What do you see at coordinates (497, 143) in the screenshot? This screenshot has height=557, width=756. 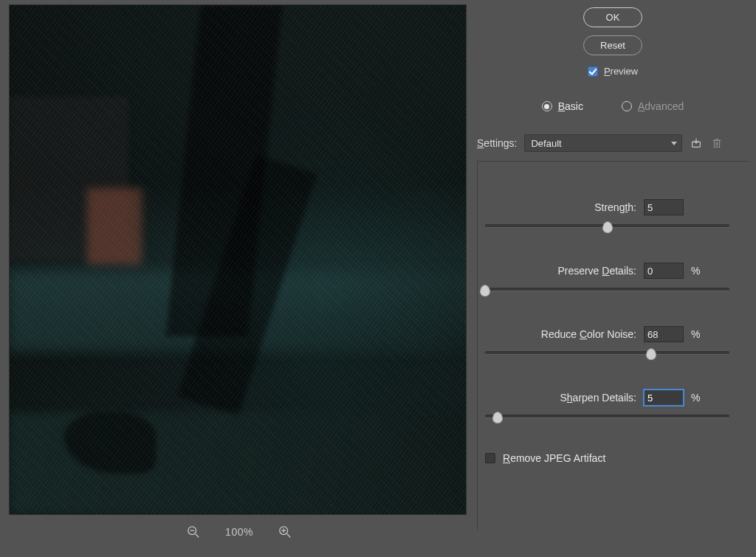 I see `settings-label: Settings:` at bounding box center [497, 143].